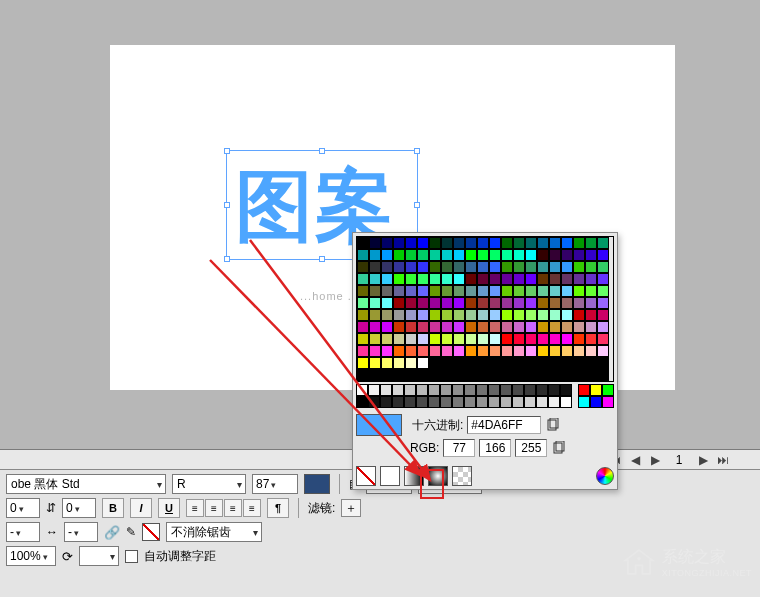 Image resolution: width=760 pixels, height=597 pixels. What do you see at coordinates (214, 508) in the screenshot?
I see `align-center-button: ≡` at bounding box center [214, 508].